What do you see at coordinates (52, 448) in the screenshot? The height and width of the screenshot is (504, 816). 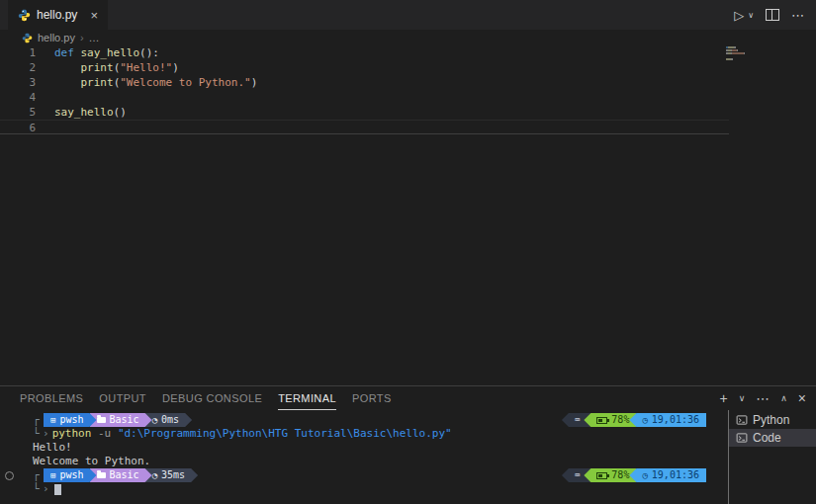 I see `terminal-output-text: Hello!` at bounding box center [52, 448].